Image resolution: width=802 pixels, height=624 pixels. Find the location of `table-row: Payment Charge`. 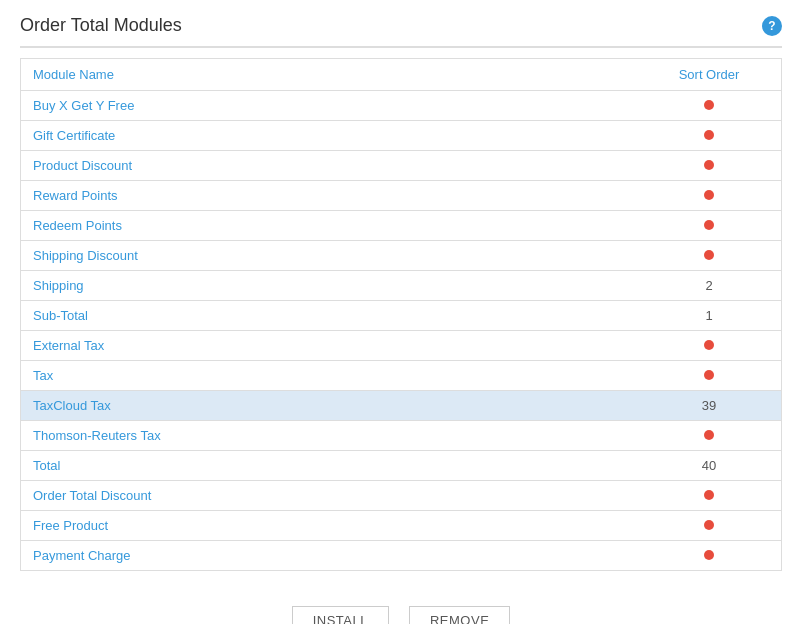

table-row: Payment Charge is located at coordinates (401, 556).